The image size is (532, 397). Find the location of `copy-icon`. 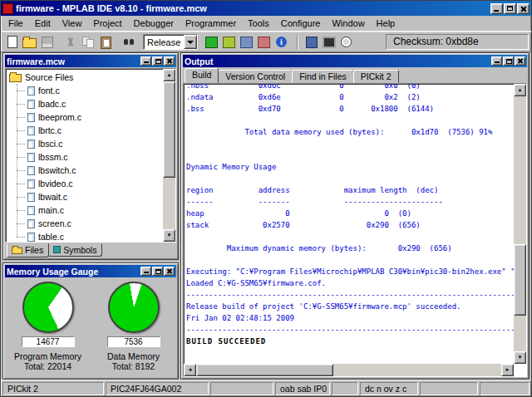

copy-icon is located at coordinates (88, 42).